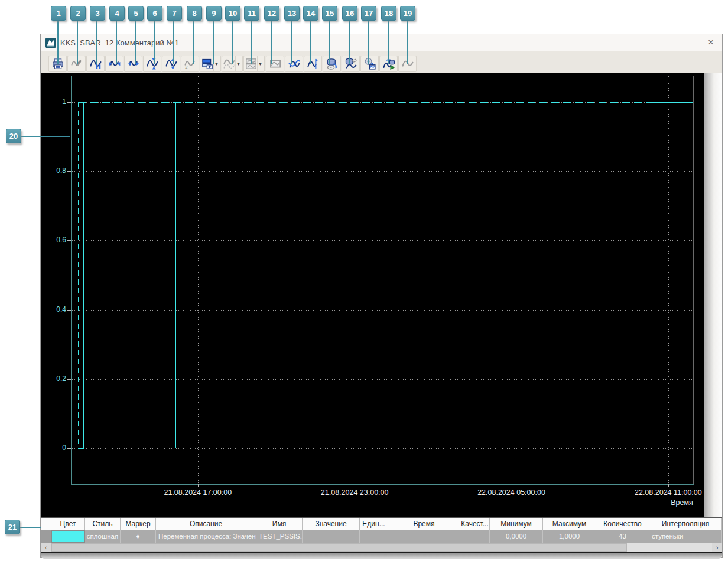 The image size is (728, 561). I want to click on x-tick-label: 21.08.2024 17:00:00, so click(198, 492).